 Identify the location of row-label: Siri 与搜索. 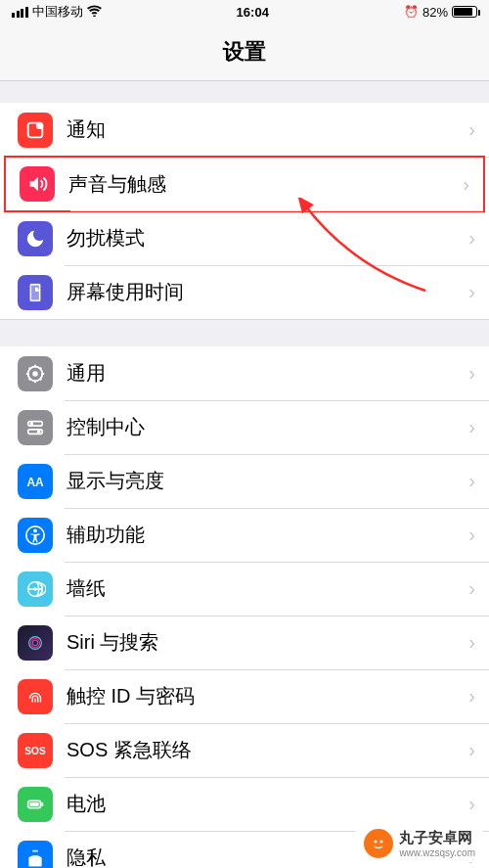
(268, 642).